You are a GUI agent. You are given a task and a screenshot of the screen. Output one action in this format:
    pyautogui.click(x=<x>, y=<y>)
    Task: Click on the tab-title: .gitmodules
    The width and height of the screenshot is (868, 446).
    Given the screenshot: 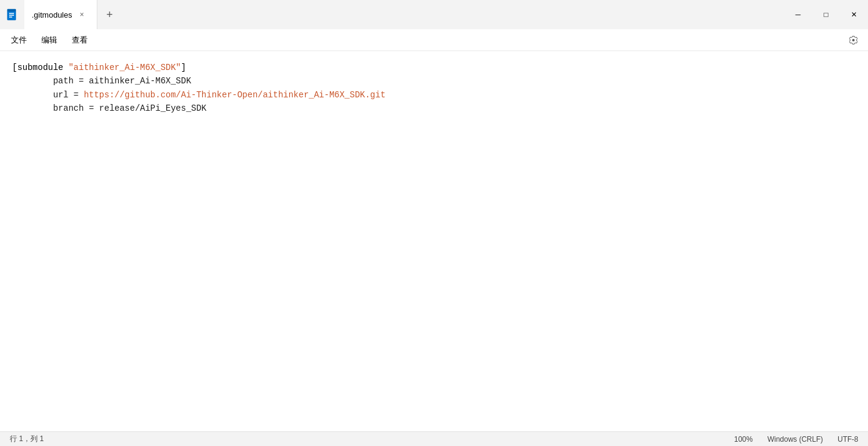 What is the action you would take?
    pyautogui.click(x=52, y=15)
    